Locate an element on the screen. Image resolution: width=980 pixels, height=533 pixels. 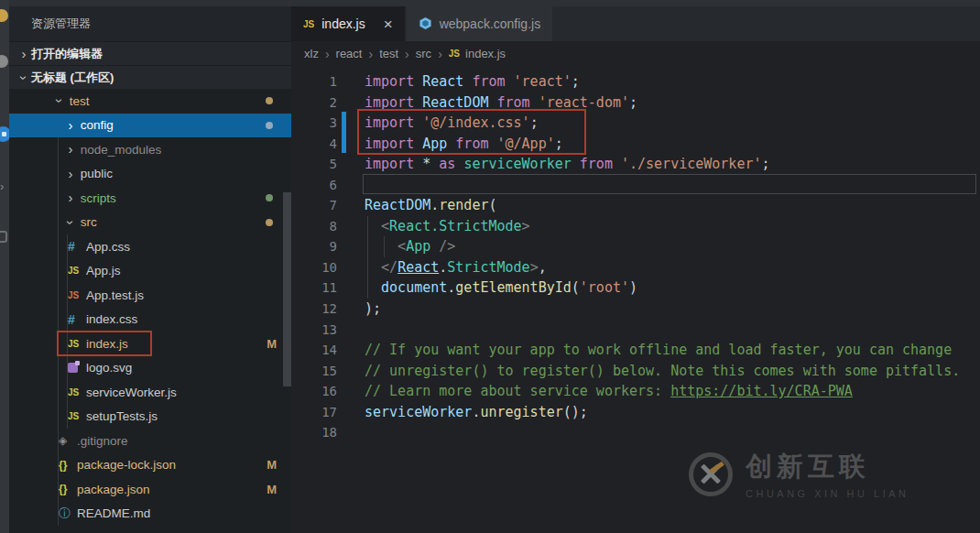
code-line-text: // If you want your app to work offline … is located at coordinates (658, 350).